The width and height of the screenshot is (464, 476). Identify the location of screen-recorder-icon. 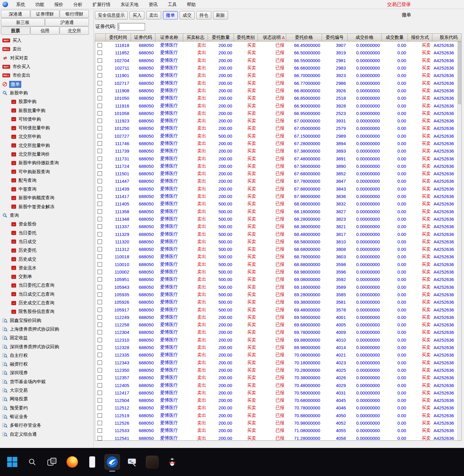
(132, 462).